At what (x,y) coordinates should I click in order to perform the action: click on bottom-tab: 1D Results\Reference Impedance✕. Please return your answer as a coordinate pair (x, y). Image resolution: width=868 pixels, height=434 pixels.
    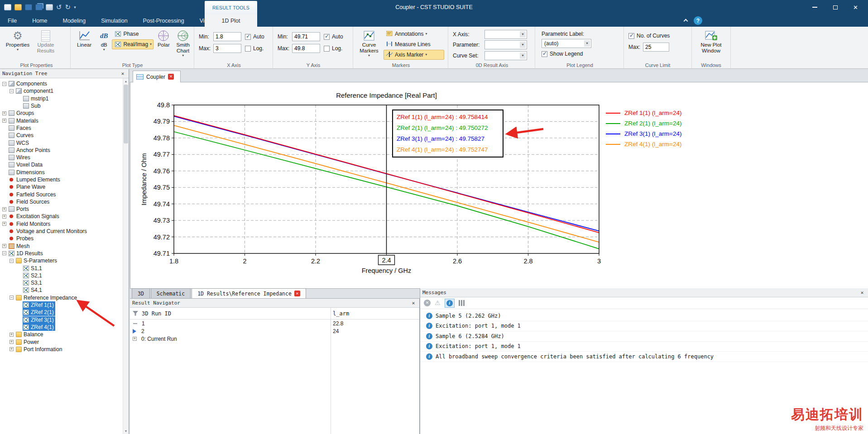
    Looking at the image, I should click on (249, 293).